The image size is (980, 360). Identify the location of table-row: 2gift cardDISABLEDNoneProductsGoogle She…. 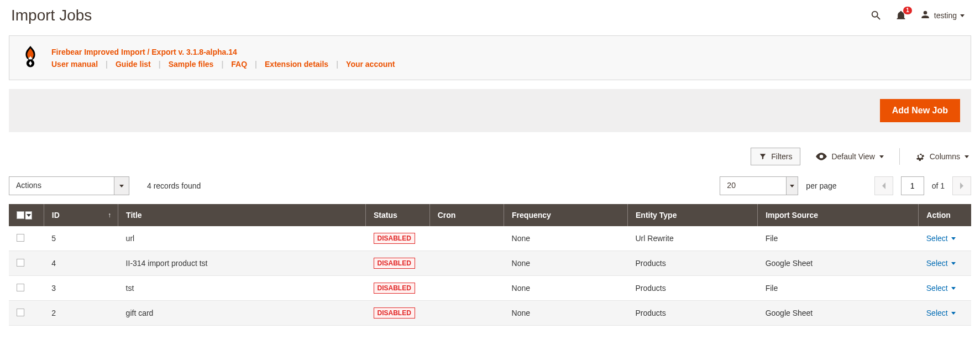
(490, 313).